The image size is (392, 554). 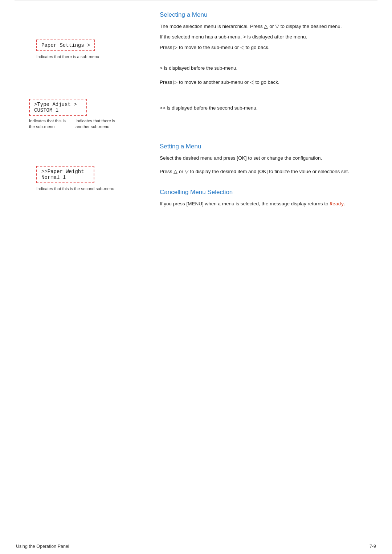 What do you see at coordinates (269, 198) in the screenshot?
I see `cancelling-menu-section: Cancelling Menu Selection If you press […` at bounding box center [269, 198].